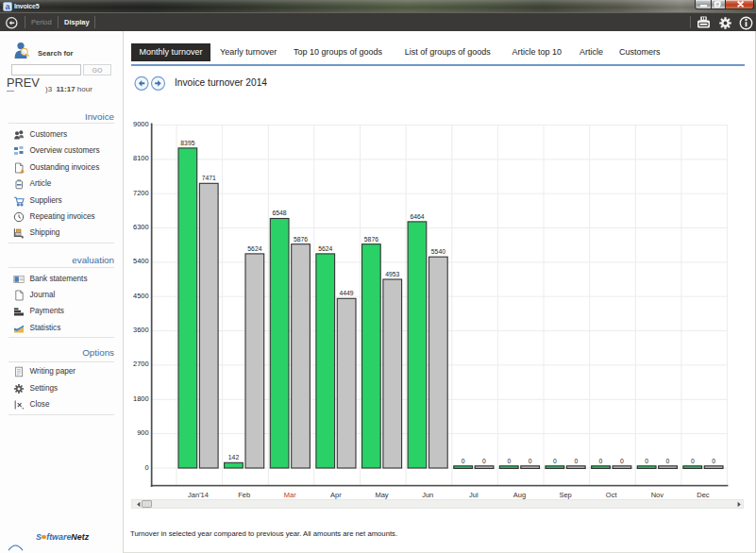  Describe the element at coordinates (143, 432) in the screenshot. I see `svg-text: 900` at that location.